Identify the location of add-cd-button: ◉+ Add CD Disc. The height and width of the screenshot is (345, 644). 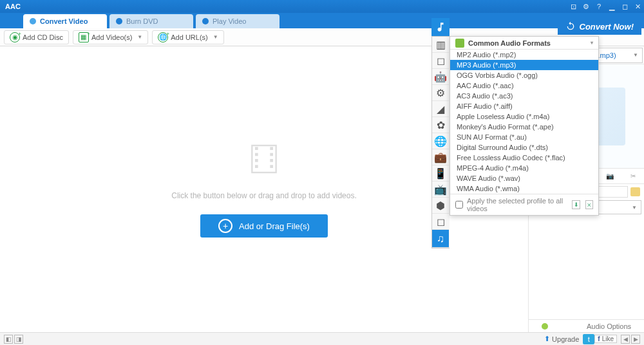
(36, 37).